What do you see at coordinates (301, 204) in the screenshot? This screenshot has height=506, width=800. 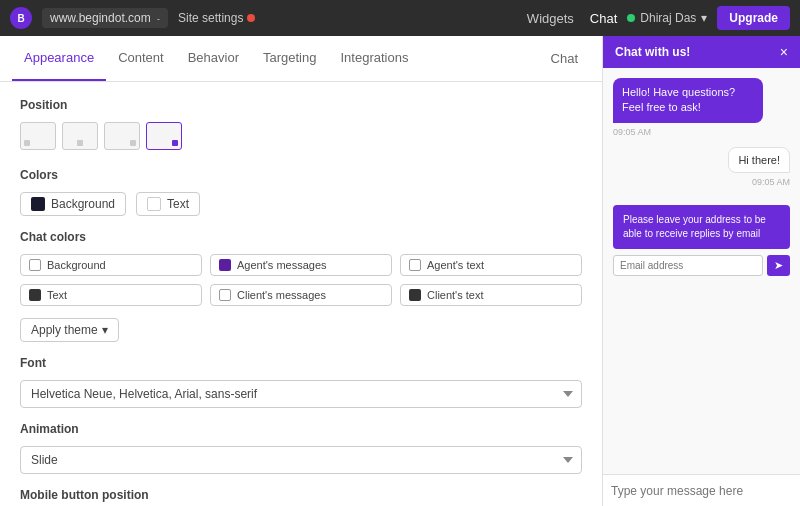 I see `colors-row: Background Text` at bounding box center [301, 204].